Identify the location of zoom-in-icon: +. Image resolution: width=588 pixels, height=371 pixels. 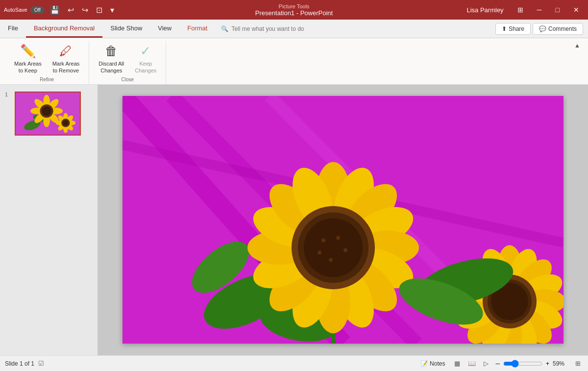
(548, 364).